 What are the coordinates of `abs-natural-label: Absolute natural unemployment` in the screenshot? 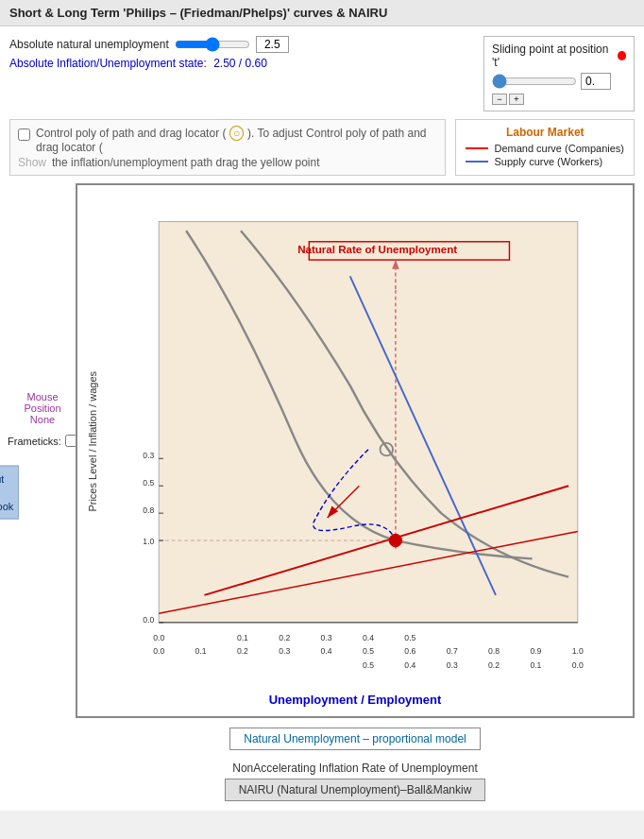 It's located at (89, 44).